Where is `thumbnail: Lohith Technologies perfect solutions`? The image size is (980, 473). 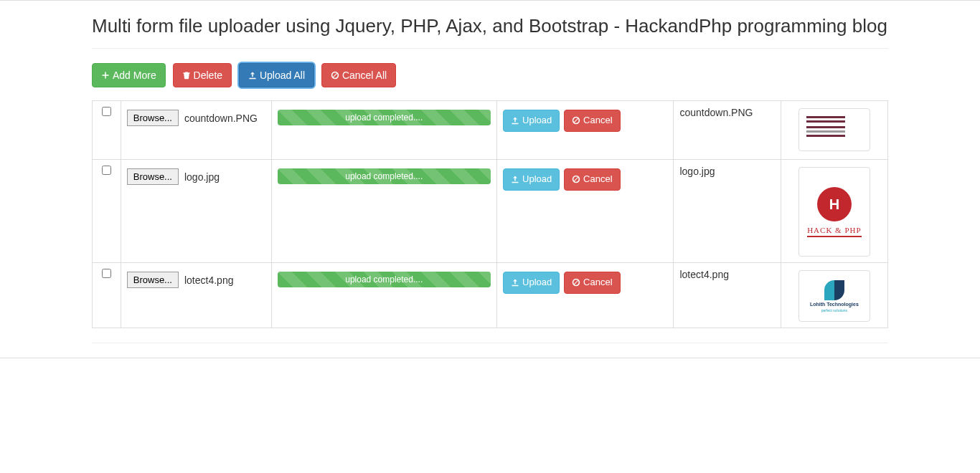 thumbnail: Lohith Technologies perfect solutions is located at coordinates (834, 296).